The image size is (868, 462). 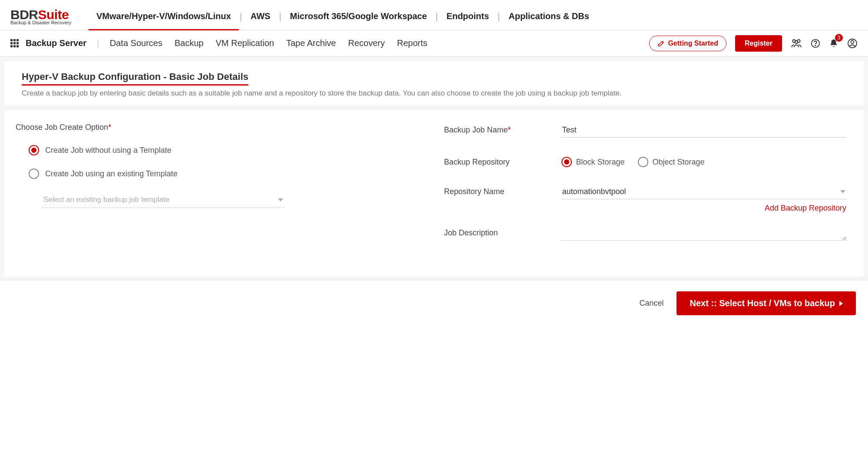 I want to click on top-nav: BDRSuite Backup & Disaster Recovery VMwa…, so click(x=434, y=15).